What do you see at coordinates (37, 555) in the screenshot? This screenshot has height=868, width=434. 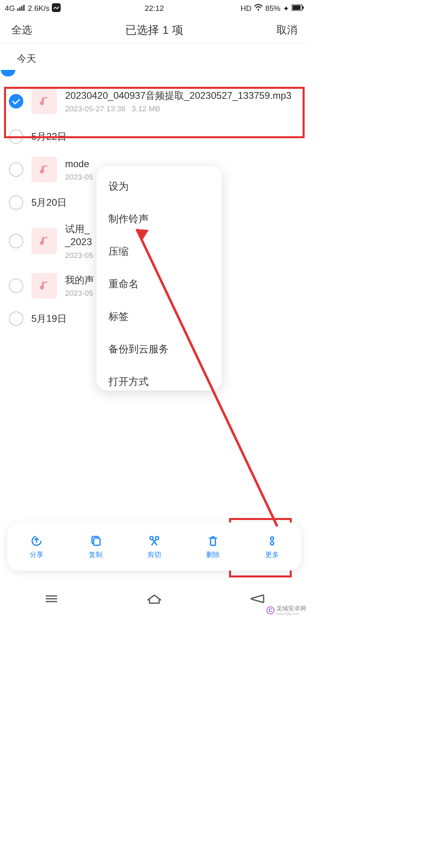 I see `share-label: 分享` at bounding box center [37, 555].